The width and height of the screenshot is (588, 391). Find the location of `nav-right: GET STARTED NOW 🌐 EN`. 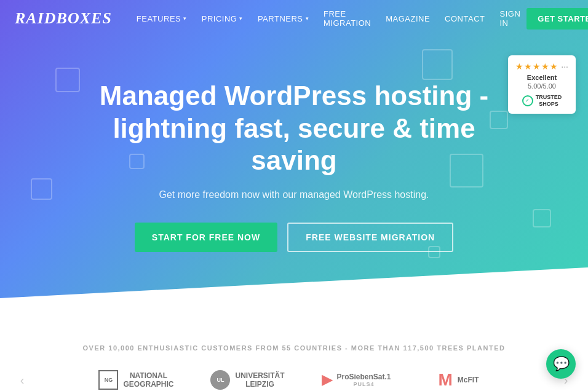

nav-right: GET STARTED NOW 🌐 EN is located at coordinates (557, 18).